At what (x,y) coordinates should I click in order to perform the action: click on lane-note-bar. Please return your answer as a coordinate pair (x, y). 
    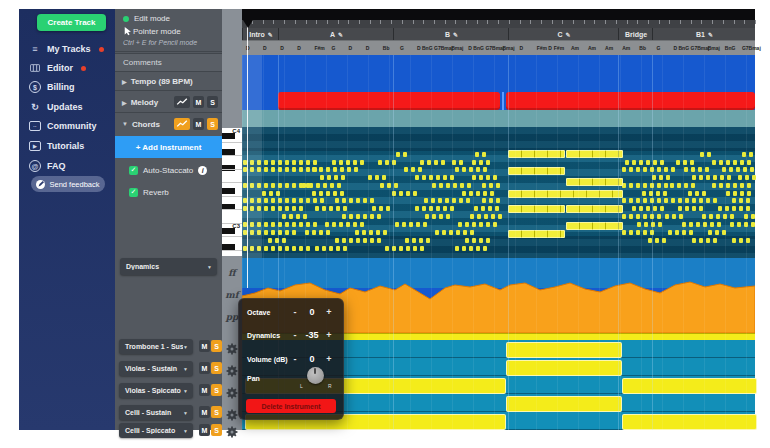
    Looking at the image, I should click on (690, 422).